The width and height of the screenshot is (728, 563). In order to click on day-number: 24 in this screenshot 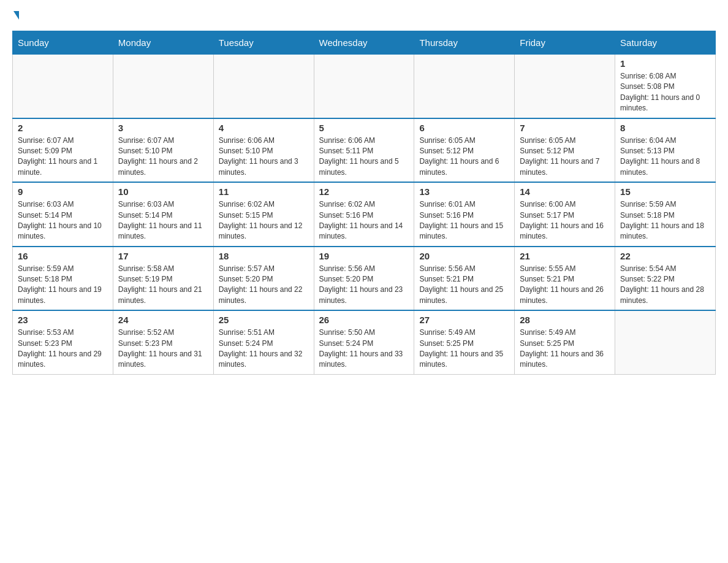, I will do `click(163, 320)`.